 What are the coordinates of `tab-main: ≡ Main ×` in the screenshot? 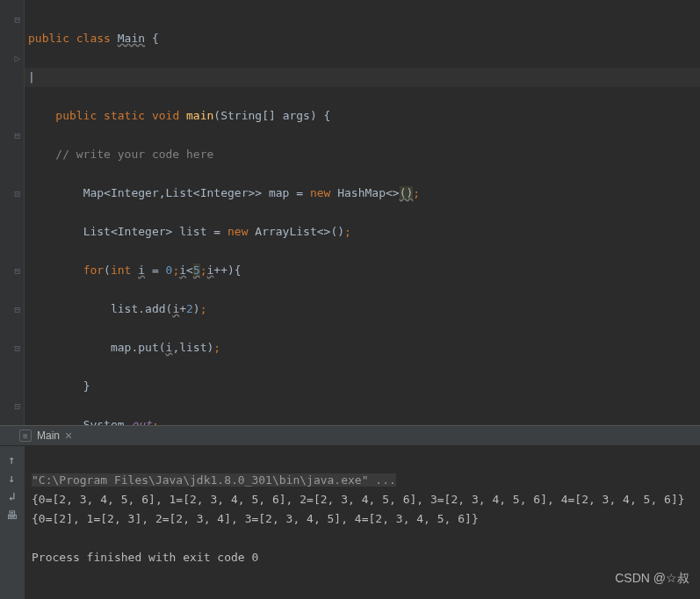 It's located at (46, 436).